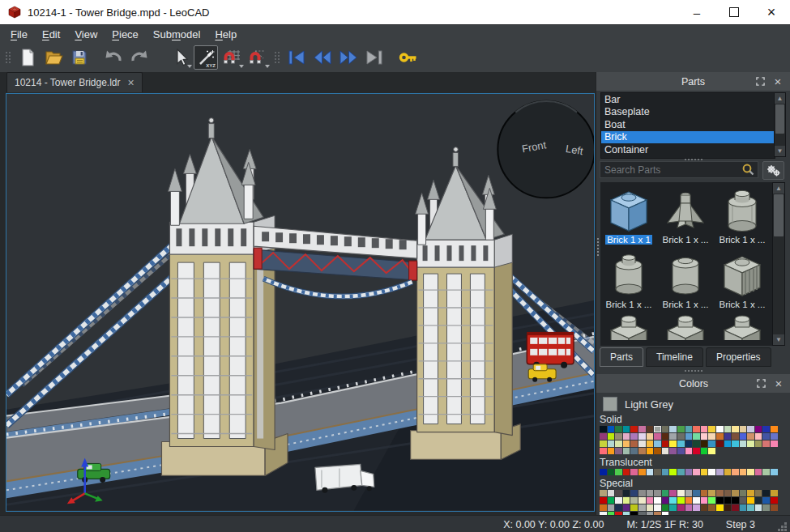  Describe the element at coordinates (779, 340) in the screenshot. I see `scroll-down-icon: ▼` at that location.